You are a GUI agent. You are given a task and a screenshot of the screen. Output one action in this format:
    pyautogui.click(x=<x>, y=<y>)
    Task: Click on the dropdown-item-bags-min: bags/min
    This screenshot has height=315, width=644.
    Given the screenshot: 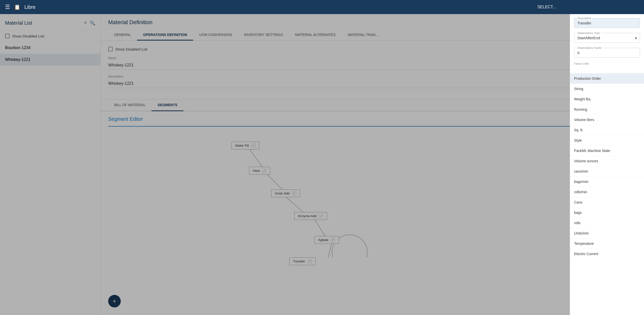 What is the action you would take?
    pyautogui.click(x=607, y=182)
    